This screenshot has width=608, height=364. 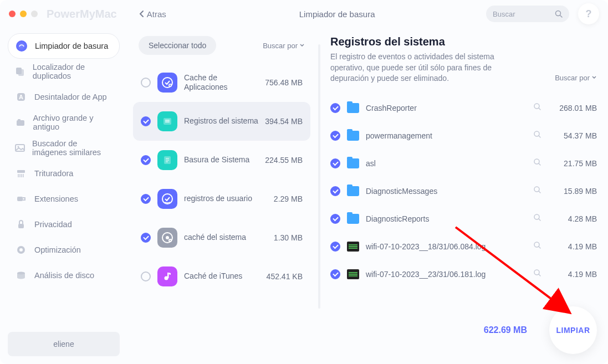 I want to click on sidebar-item-optim: Optimización, so click(x=64, y=250).